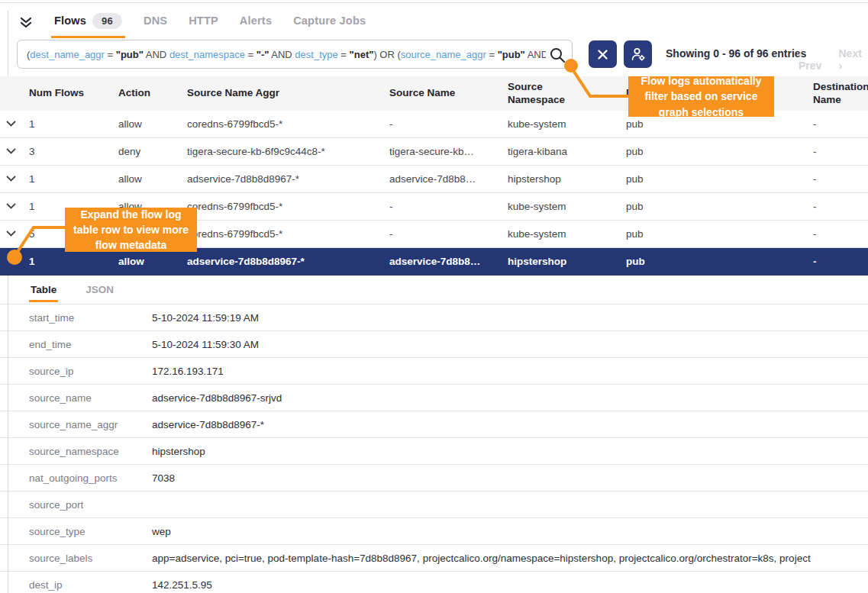  Describe the element at coordinates (510, 559) in the screenshot. I see `detail-value: app=adservice, pci=true, pod-template-ha…` at that location.